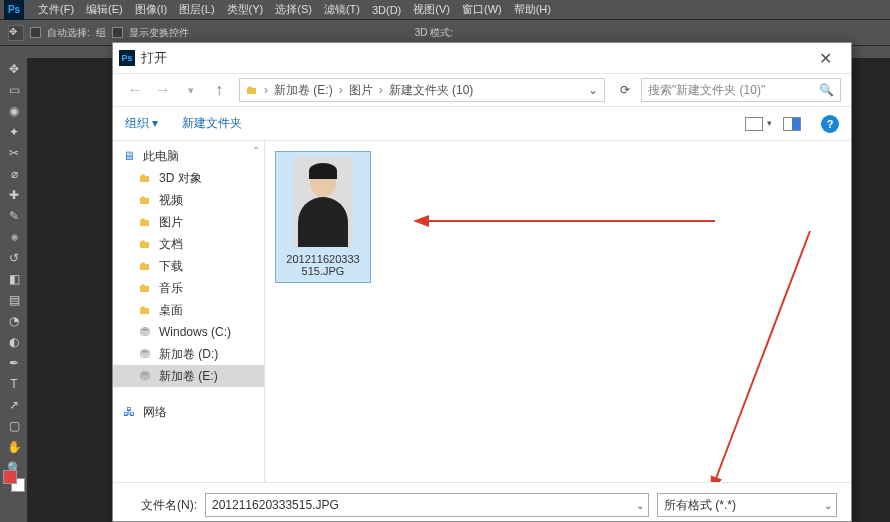 This screenshot has height=522, width=890. Describe the element at coordinates (101, 33) in the screenshot. I see `auto-select-target: 组` at that location.